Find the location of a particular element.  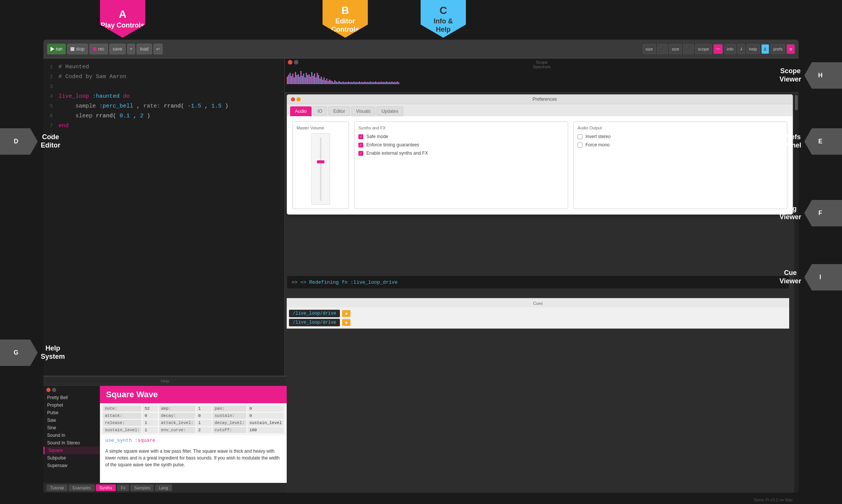

force-mono-checkbox is located at coordinates (580, 145).